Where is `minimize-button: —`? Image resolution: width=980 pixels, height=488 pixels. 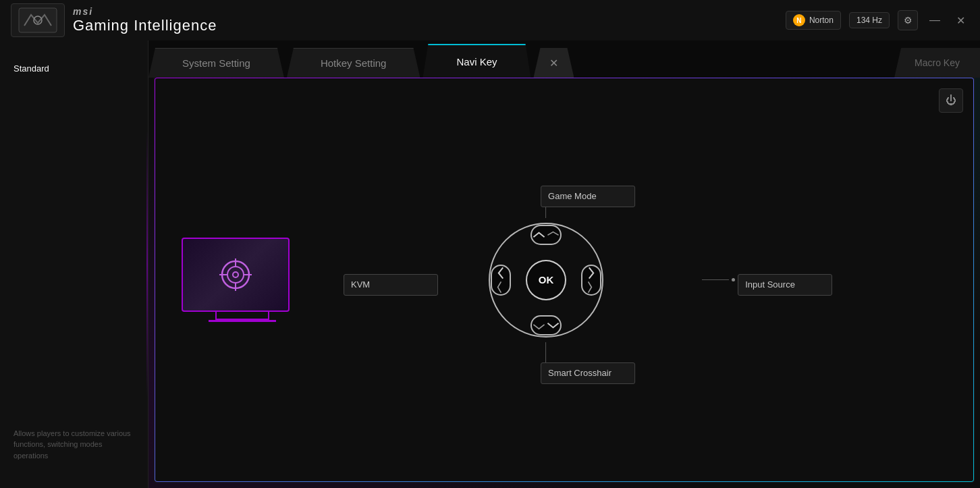 minimize-button: — is located at coordinates (935, 20).